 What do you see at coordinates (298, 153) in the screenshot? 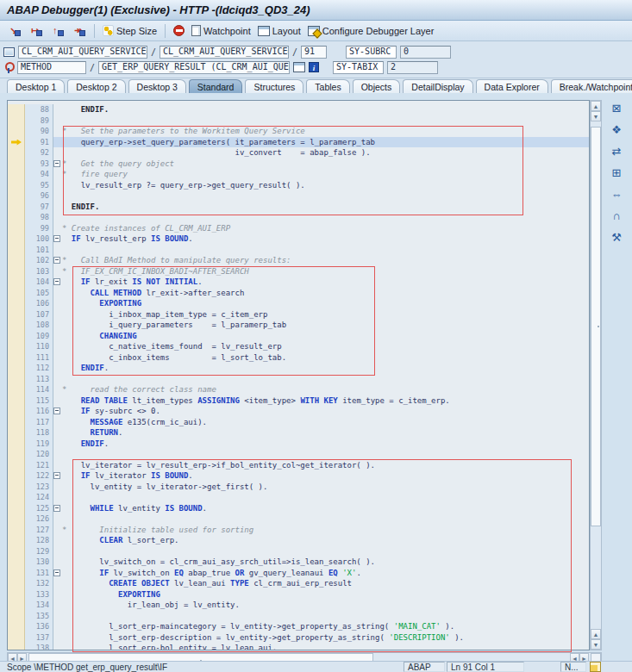
I see `code-line: 92 iv_convert = abap_false ).` at bounding box center [298, 153].